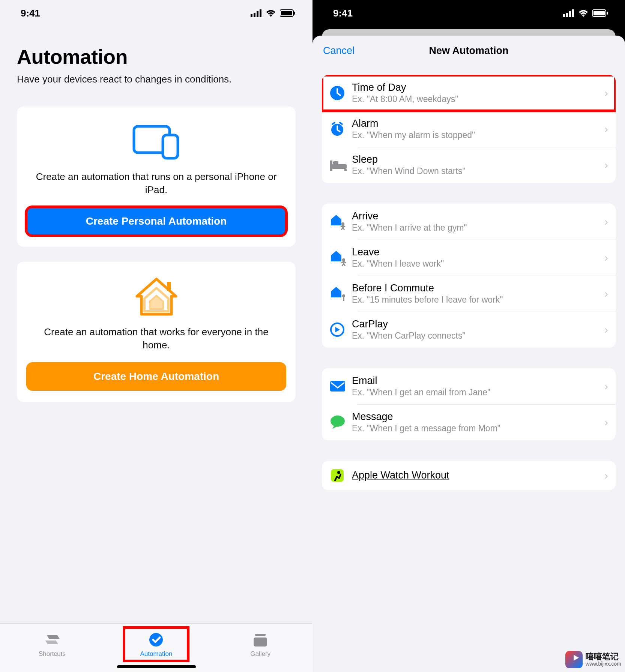  Describe the element at coordinates (476, 99) in the screenshot. I see `row-sub: Ex. "At 8:00 AM, weekdays"` at that location.